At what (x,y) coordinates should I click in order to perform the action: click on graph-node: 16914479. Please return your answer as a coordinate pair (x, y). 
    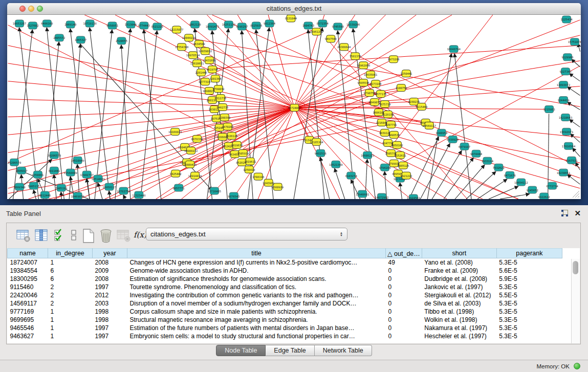
    Looking at the image, I should click on (195, 176).